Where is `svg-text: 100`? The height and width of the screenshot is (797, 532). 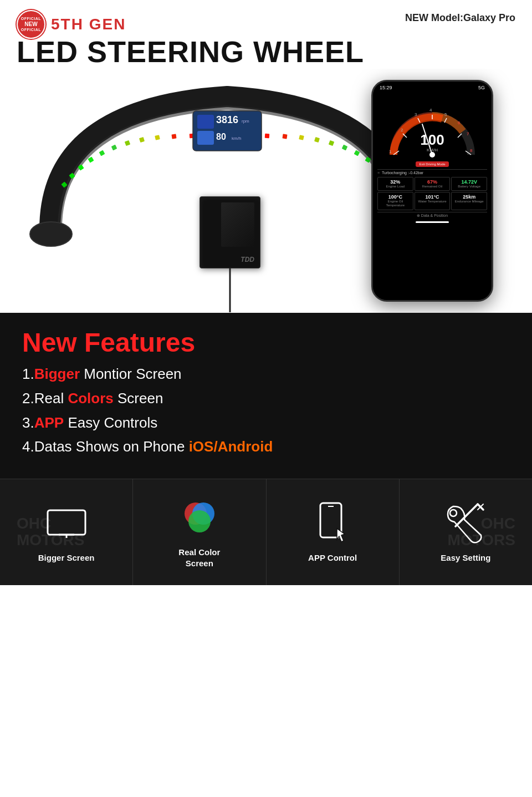
svg-text: 100 is located at coordinates (432, 140).